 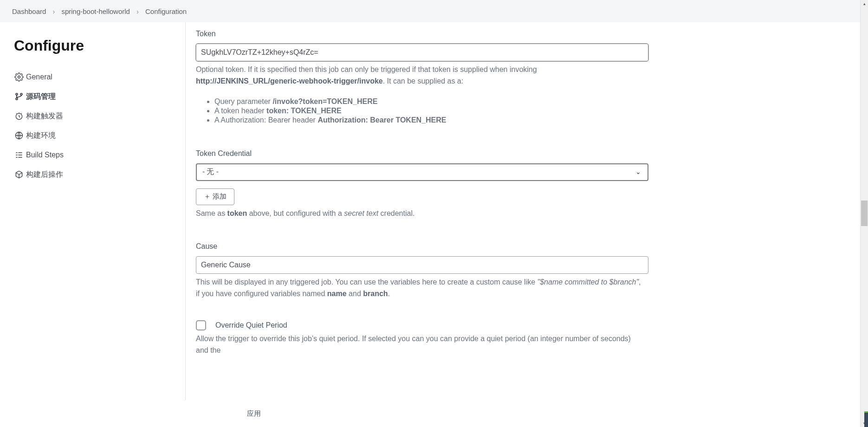 What do you see at coordinates (93, 45) in the screenshot?
I see `page-title: Configure` at bounding box center [93, 45].